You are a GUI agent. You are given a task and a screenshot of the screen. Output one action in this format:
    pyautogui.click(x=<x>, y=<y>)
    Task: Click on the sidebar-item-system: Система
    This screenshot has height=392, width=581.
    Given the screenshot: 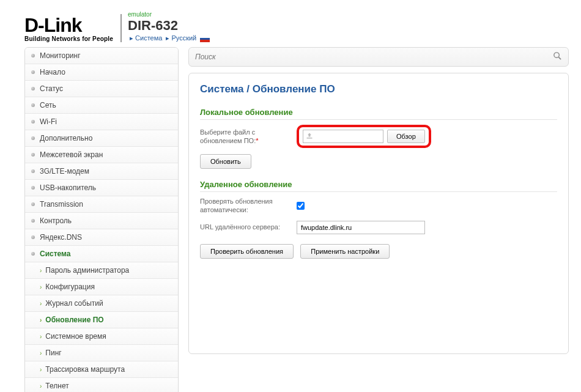 What is the action you would take?
    pyautogui.click(x=102, y=254)
    